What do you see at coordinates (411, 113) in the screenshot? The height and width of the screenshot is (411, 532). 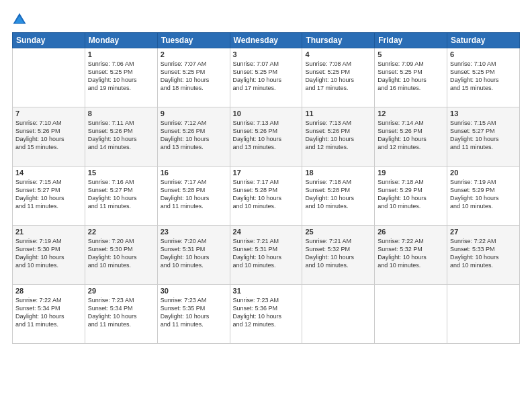 I see `day-number: 12` at bounding box center [411, 113].